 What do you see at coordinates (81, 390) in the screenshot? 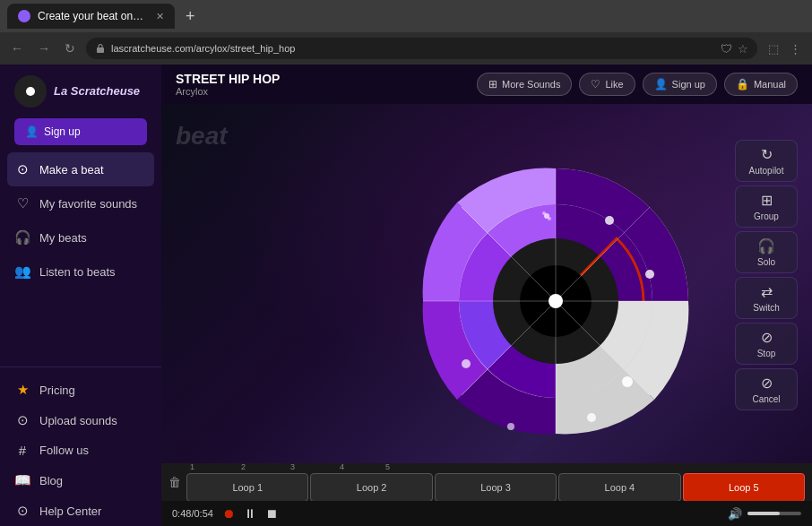
I see `sidebar-item-pricing: ★ Pricing` at bounding box center [81, 390].